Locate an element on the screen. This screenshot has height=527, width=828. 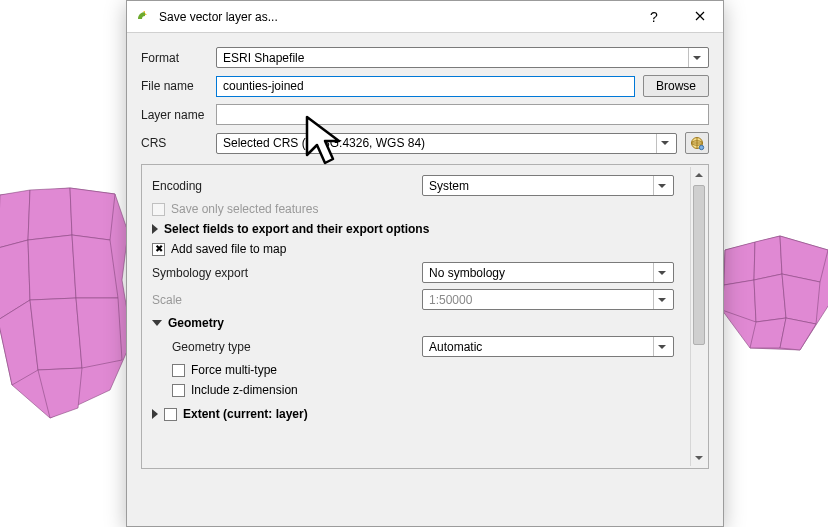
format-label: Format is located at coordinates (174, 58).